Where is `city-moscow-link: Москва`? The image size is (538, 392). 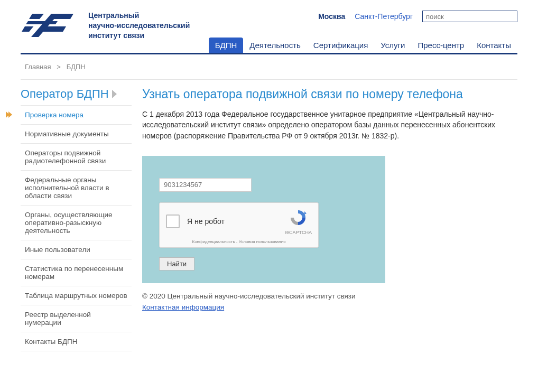
city-moscow-link: Москва is located at coordinates (332, 16).